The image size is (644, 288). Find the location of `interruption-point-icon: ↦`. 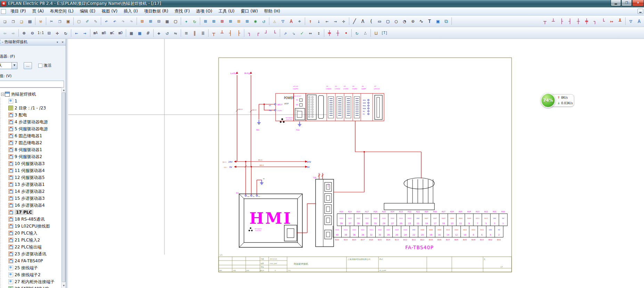

interruption-point-icon: ↦ is located at coordinates (612, 21).